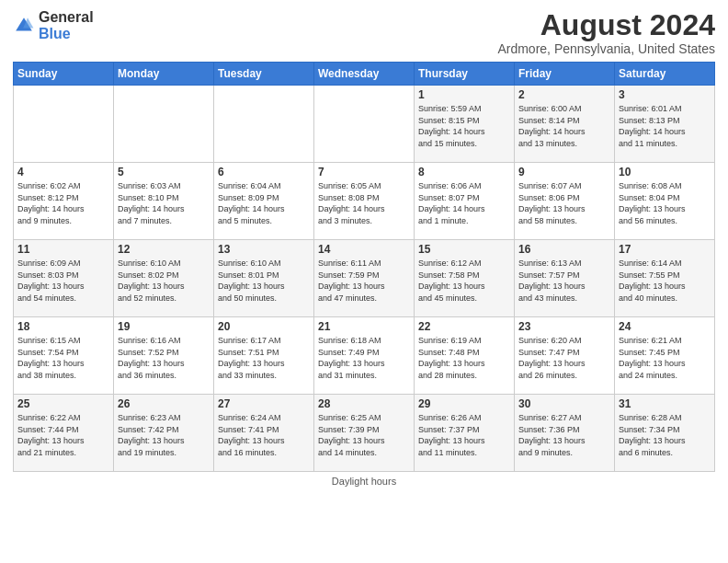 This screenshot has height=563, width=728. Describe the element at coordinates (607, 33) in the screenshot. I see `title-area: August 2024 Ardmore, Pennsylvania, Unite…` at that location.